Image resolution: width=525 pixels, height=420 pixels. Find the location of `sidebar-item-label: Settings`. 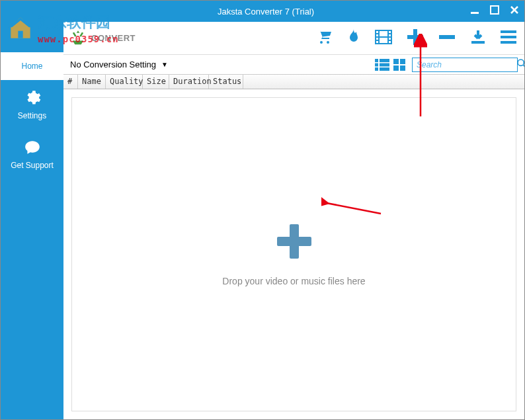

sidebar-item-label: Settings is located at coordinates (32, 116).